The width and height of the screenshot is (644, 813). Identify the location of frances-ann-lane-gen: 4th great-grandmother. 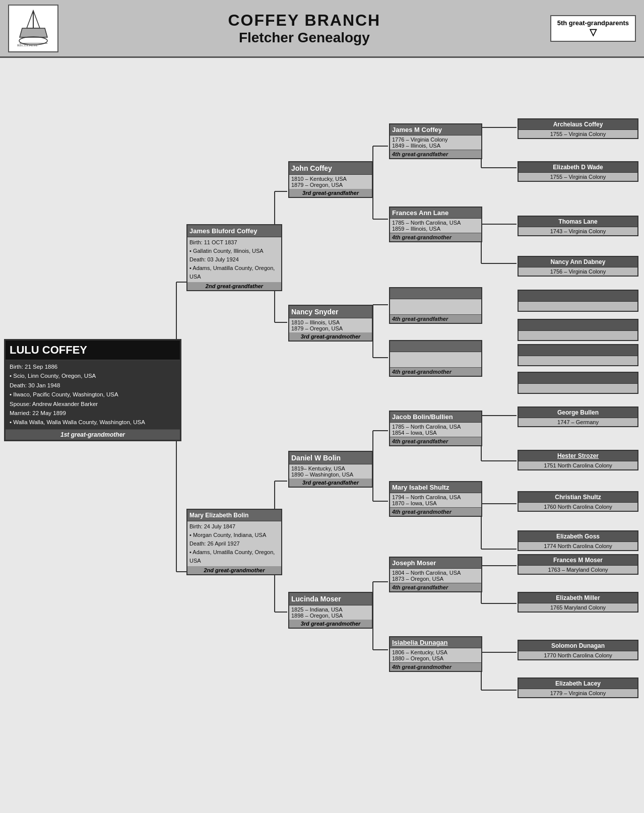
(435, 237).